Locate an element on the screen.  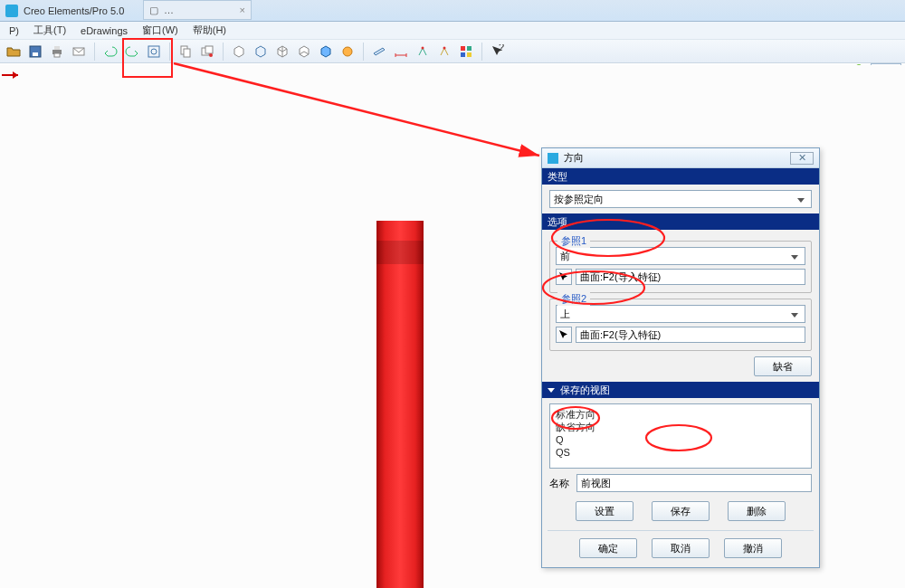
titlebar: Creo Elements/Pro 5.0 is located at coordinates (452, 11).